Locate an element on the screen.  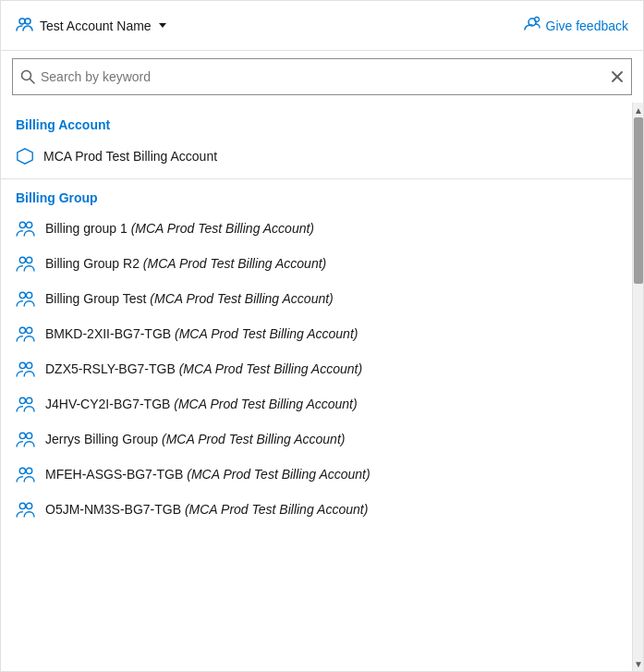
account-selector: Test Account Name is located at coordinates (91, 26).